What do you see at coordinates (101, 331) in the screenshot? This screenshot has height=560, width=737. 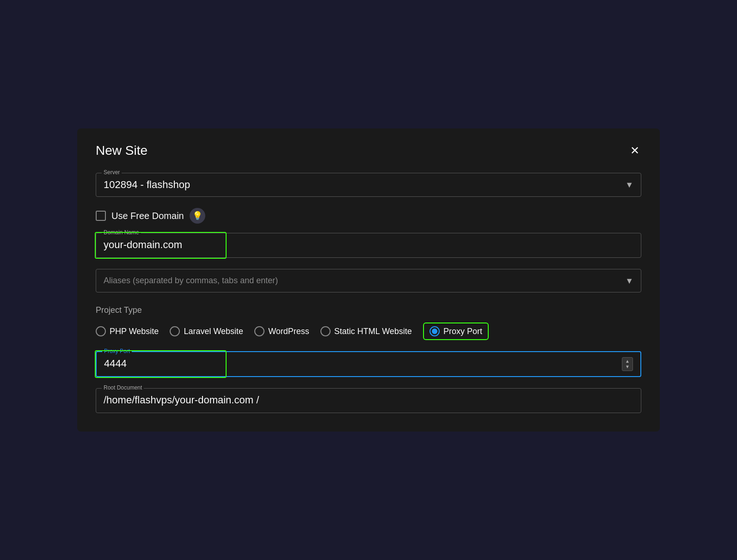 I see `radio-php-circle` at bounding box center [101, 331].